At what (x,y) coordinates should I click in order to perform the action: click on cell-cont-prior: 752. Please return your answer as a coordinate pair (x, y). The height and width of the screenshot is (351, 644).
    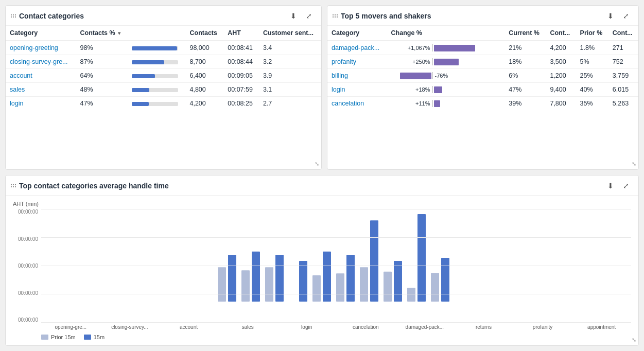
    Looking at the image, I should click on (623, 62).